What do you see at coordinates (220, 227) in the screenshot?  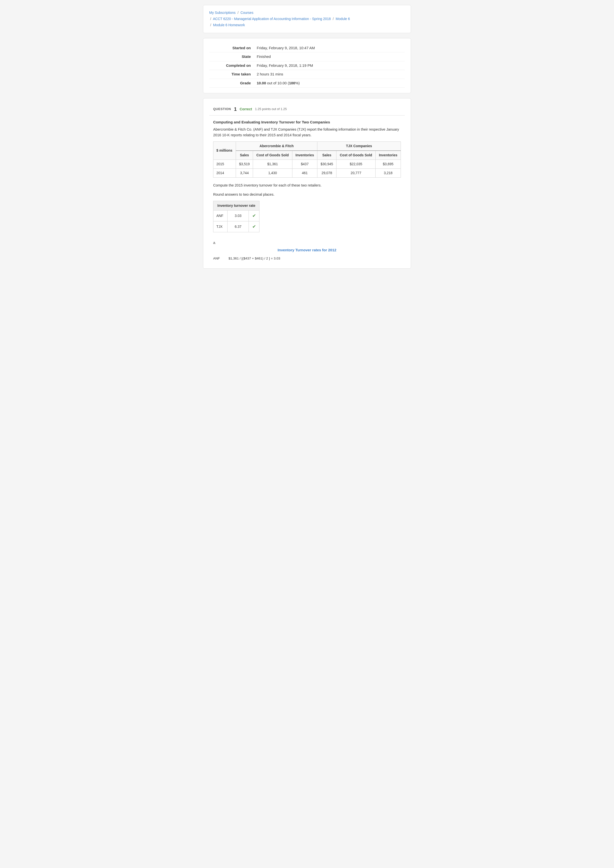 I see `turnover-company: TJX` at bounding box center [220, 227].